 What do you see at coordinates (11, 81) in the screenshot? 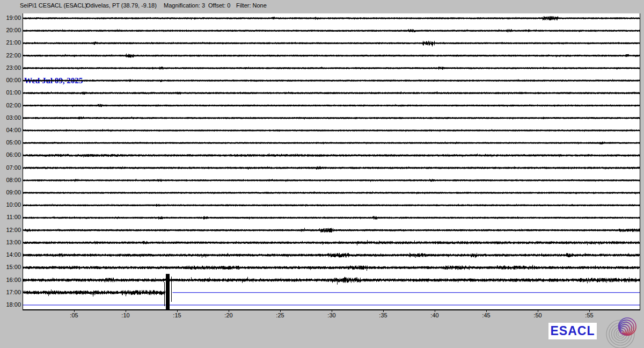
I see `row-label: 00:00` at bounding box center [11, 81].